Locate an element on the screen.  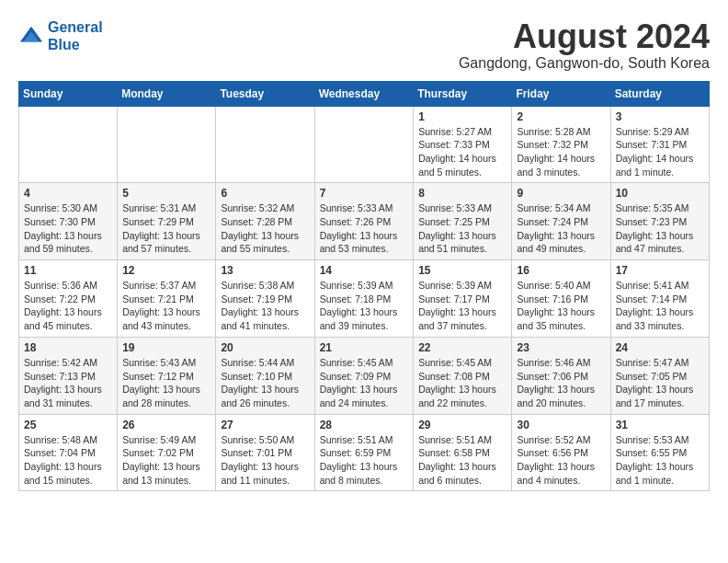
day-number: 10 is located at coordinates (660, 193).